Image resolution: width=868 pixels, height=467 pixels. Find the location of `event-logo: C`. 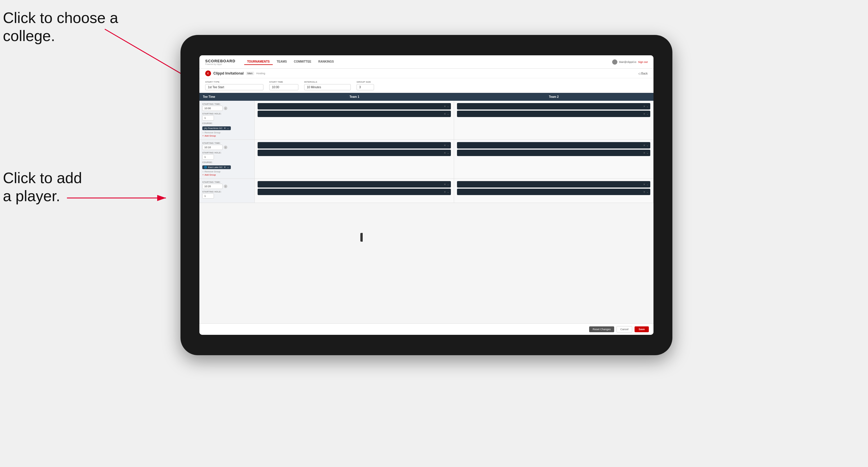

event-logo: C is located at coordinates (208, 73).